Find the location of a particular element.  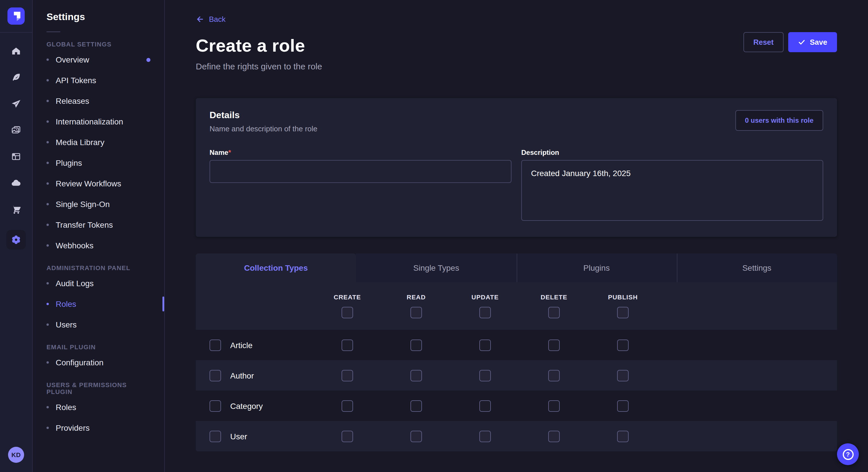

column-label-publish: PUBLISH is located at coordinates (623, 297).